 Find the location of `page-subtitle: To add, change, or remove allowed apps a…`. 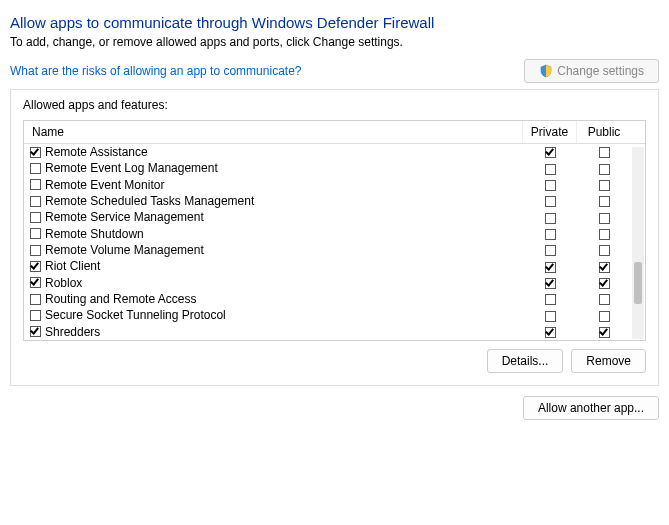

page-subtitle: To add, change, or remove allowed apps a… is located at coordinates (334, 42).